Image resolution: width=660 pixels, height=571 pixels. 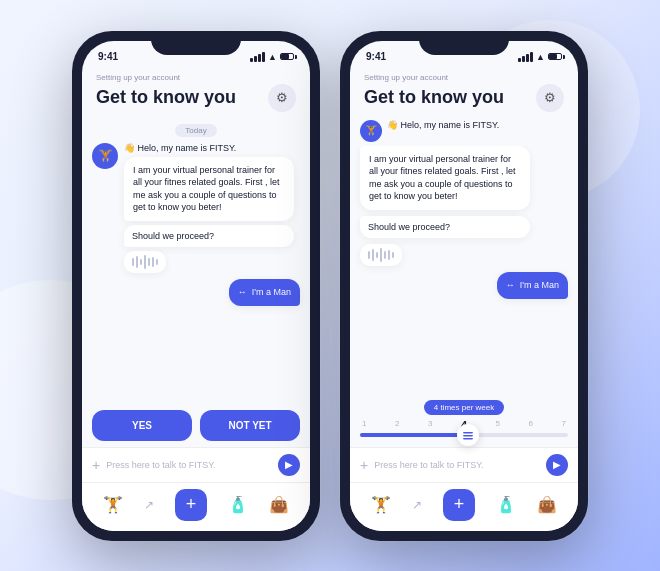 I want to click on user-bubble-left: ↔ I'm a Man, so click(x=264, y=292).